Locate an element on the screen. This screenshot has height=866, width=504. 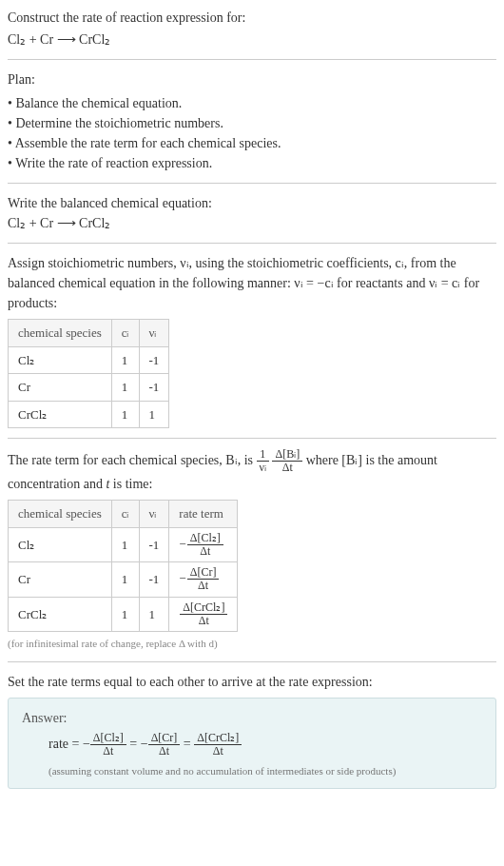
fraction: 1 νᵢ is located at coordinates (262, 461).